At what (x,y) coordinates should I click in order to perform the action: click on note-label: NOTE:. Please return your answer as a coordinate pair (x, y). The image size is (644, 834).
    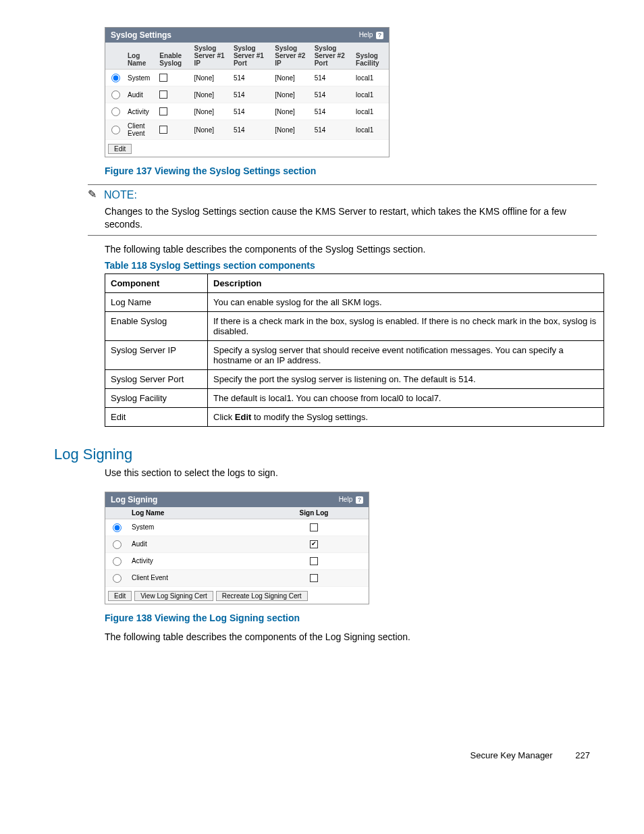
    Looking at the image, I should click on (120, 195).